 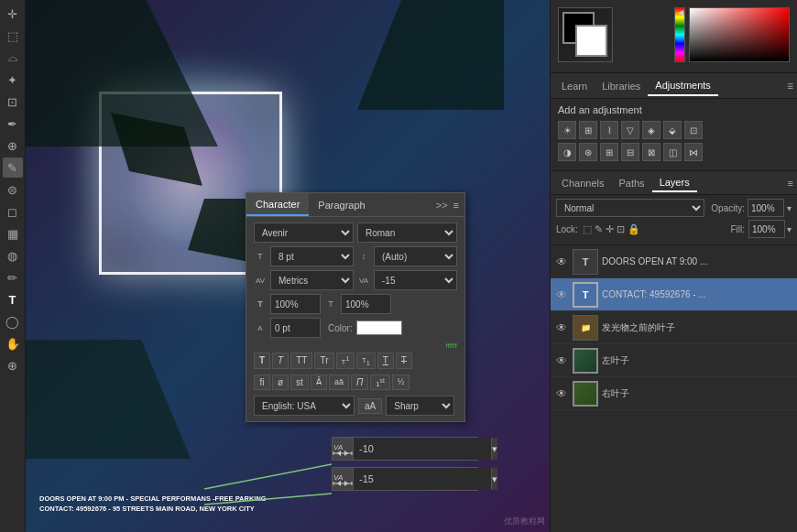 I want to click on brush-tool: ✎, so click(x=13, y=168).